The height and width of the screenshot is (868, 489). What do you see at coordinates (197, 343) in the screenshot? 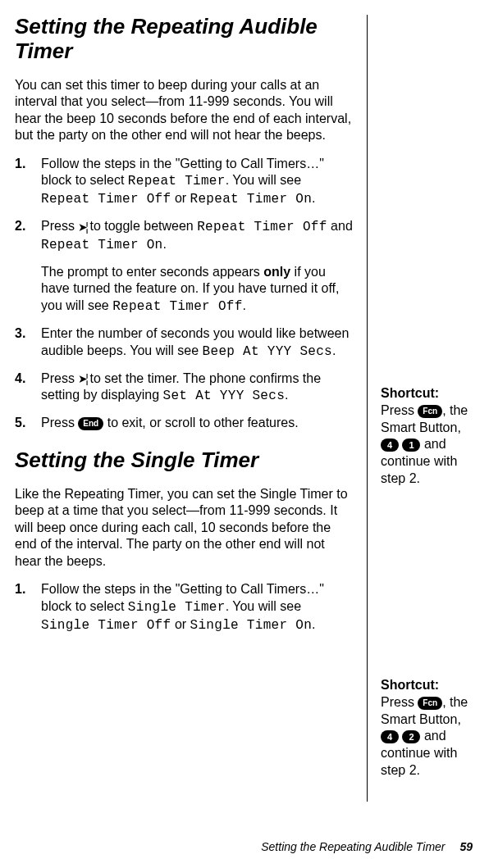
I see `step-3: 3. Enter the number of seconds you would…` at bounding box center [197, 343].